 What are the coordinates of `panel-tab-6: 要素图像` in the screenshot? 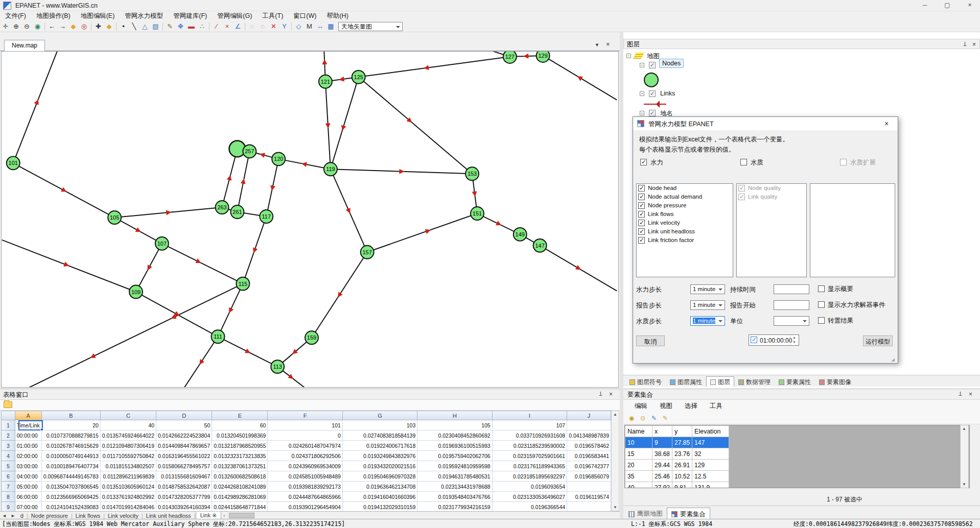 It's located at (835, 381).